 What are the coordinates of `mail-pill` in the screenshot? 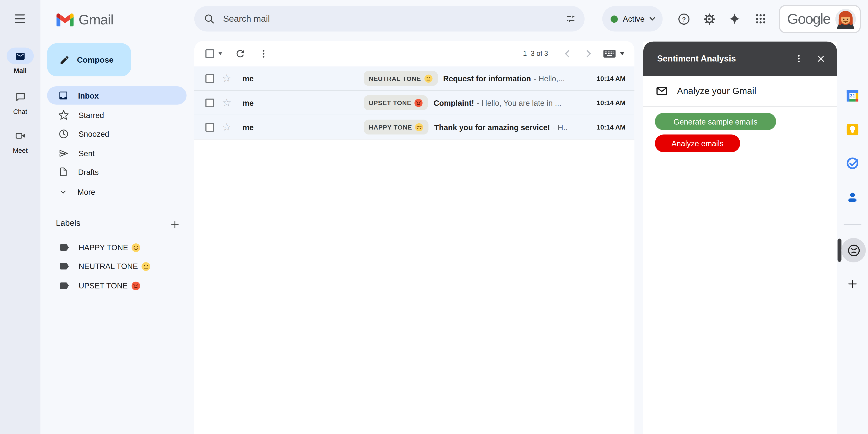 It's located at (20, 56).